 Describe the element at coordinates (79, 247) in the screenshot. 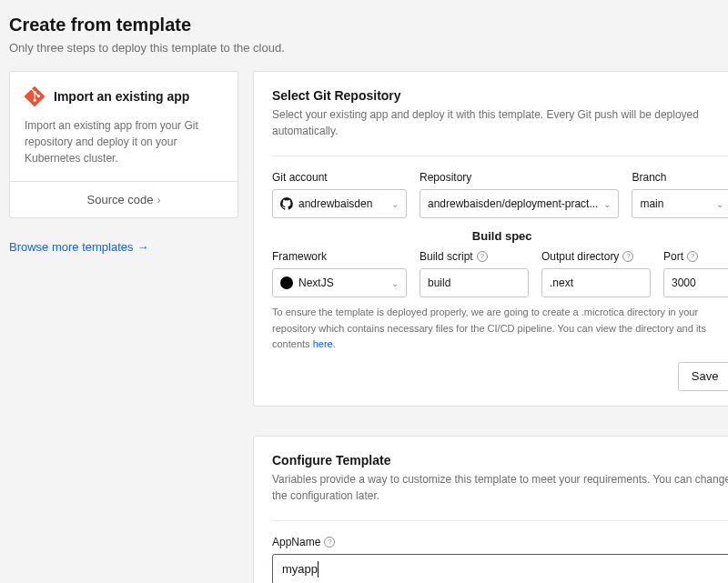

I see `browse-templates-link: Browse more templates →` at that location.